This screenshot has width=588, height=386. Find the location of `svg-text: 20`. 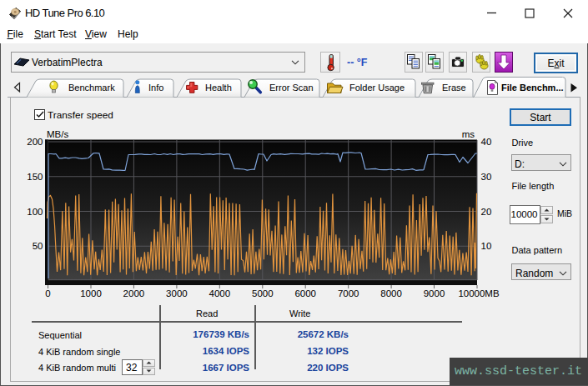

svg-text: 20 is located at coordinates (487, 212).